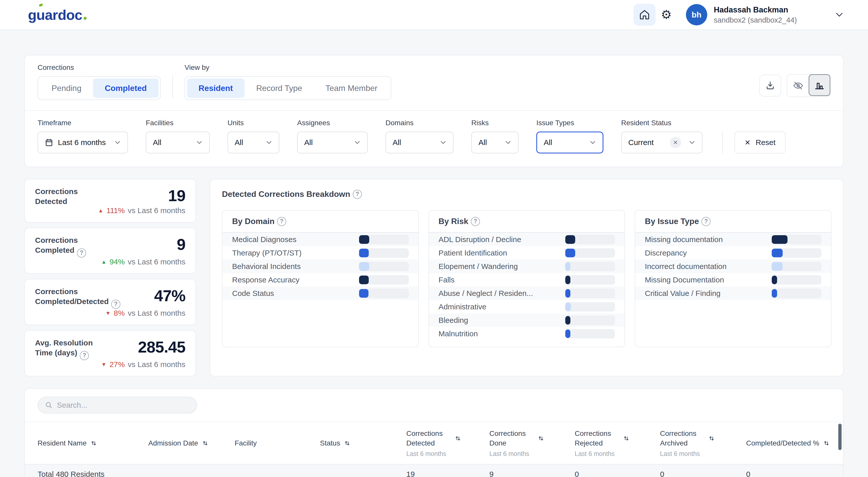  Describe the element at coordinates (722, 142) in the screenshot. I see `reset-divider` at that location.